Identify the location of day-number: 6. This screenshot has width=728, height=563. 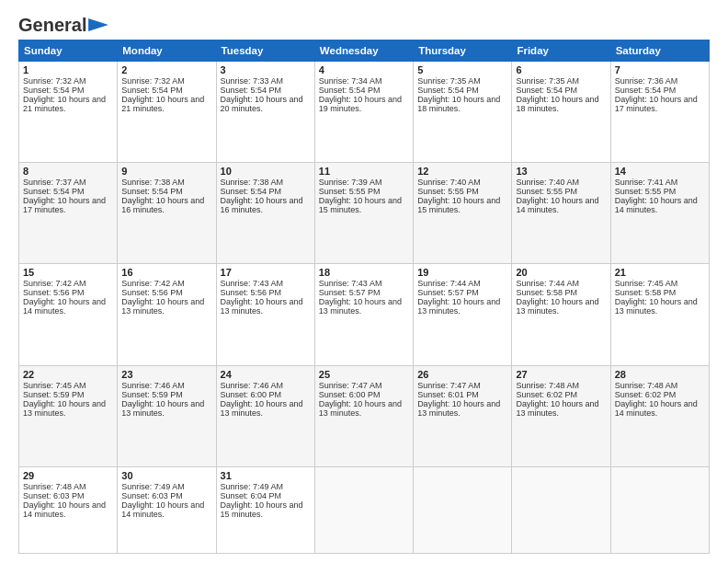
(561, 70).